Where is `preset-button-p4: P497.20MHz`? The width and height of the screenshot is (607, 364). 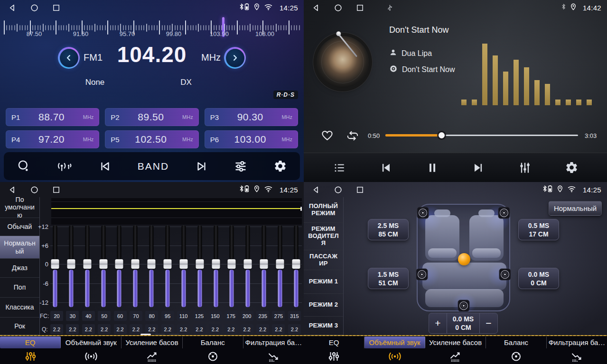 preset-button-p4: P497.20MHz is located at coordinates (52, 139).